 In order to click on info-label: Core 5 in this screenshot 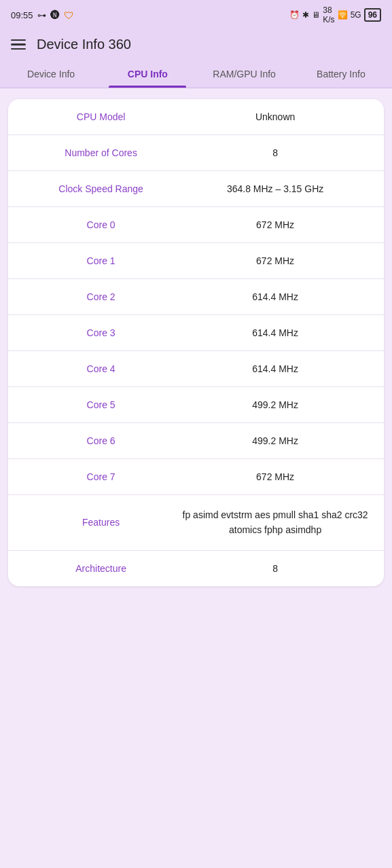, I will do `click(101, 405)`.